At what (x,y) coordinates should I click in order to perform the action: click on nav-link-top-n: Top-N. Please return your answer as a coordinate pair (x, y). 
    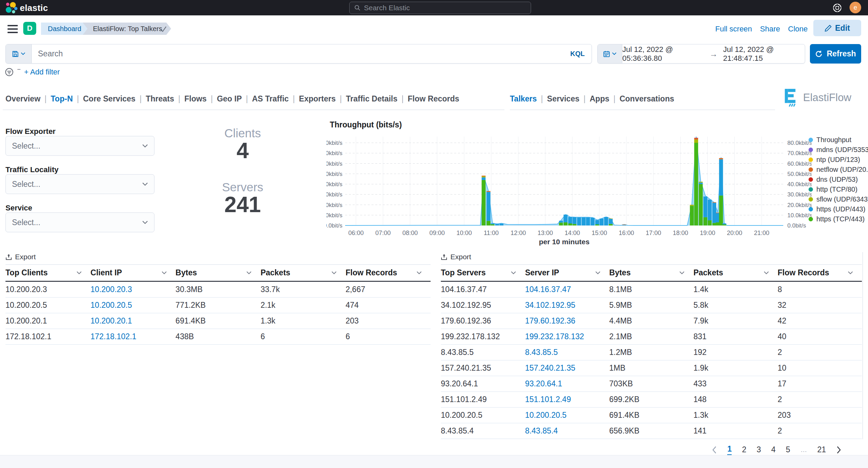
    Looking at the image, I should click on (62, 99).